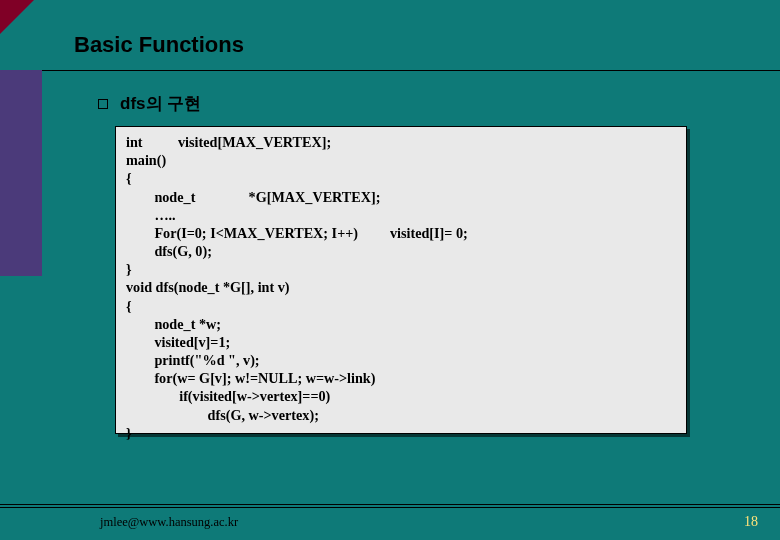 The image size is (780, 540). I want to click on footer-rule, so click(390, 506).